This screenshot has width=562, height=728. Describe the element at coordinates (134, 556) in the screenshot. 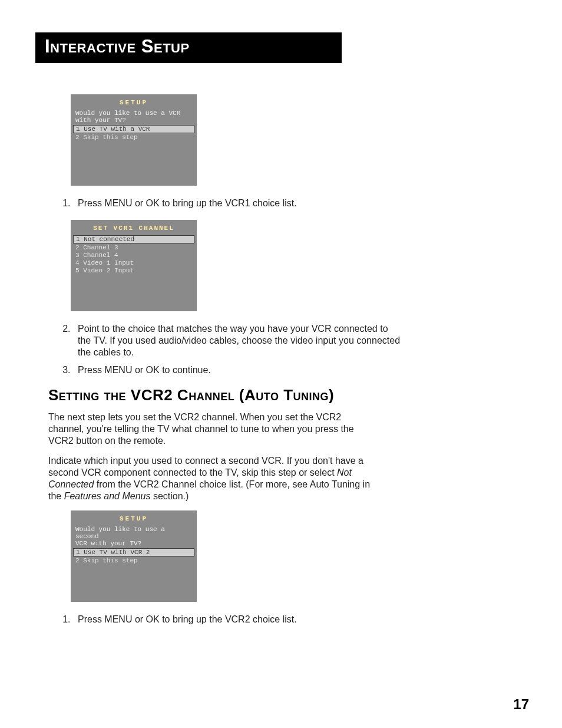

I see `osd-setup-vcr2: SETUP Would you like to use a second VCR…` at that location.